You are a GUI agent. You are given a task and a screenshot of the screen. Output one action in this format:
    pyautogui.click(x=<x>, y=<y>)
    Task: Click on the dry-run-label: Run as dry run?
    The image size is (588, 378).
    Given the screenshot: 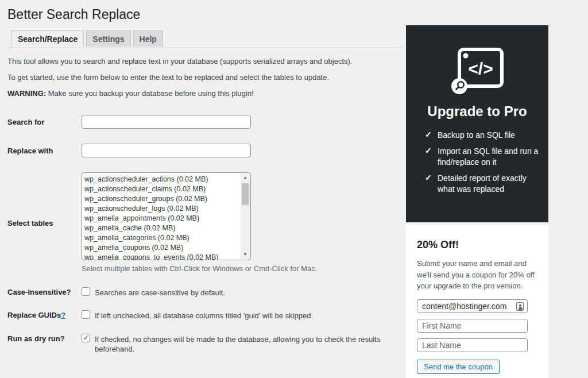 What is the action you would take?
    pyautogui.click(x=45, y=344)
    